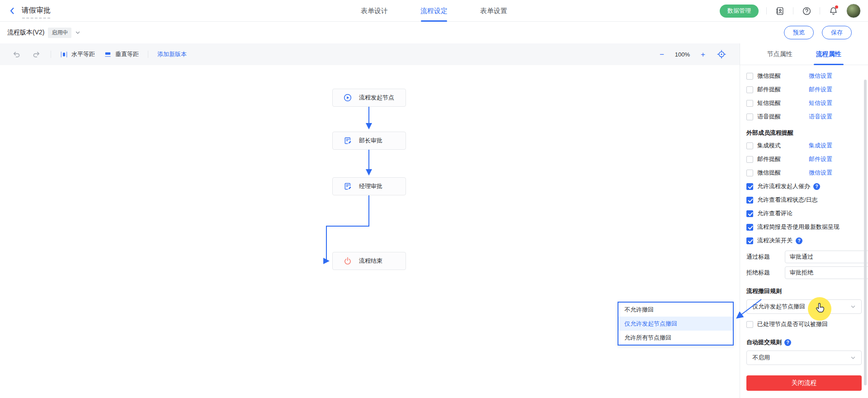 This screenshot has height=398, width=868. Describe the element at coordinates (804, 383) in the screenshot. I see `close-flow-button: 关闭流程` at that location.